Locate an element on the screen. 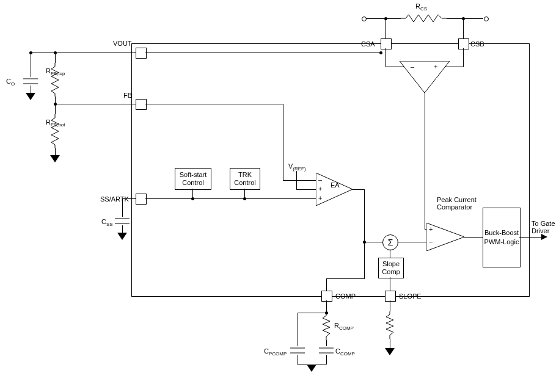 This screenshot has width=559, height=392. rfbbot-label: RFB,bot is located at coordinates (56, 123).